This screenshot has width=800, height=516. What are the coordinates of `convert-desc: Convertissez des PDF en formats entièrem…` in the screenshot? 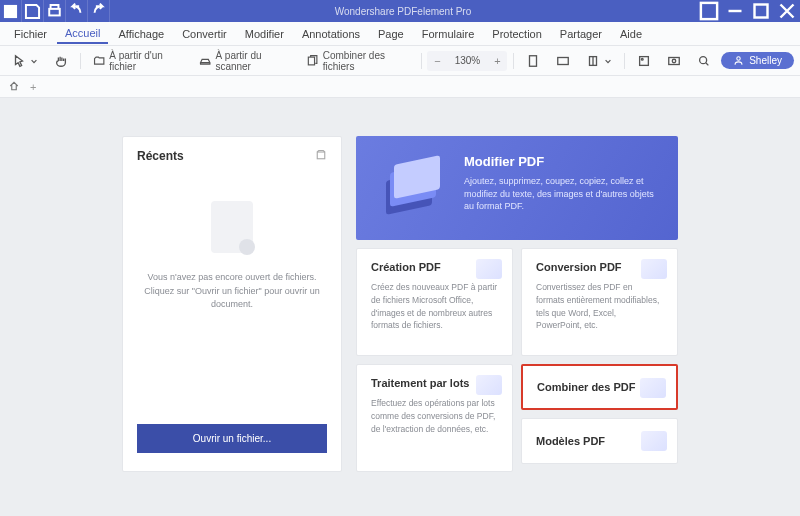 It's located at (600, 306).